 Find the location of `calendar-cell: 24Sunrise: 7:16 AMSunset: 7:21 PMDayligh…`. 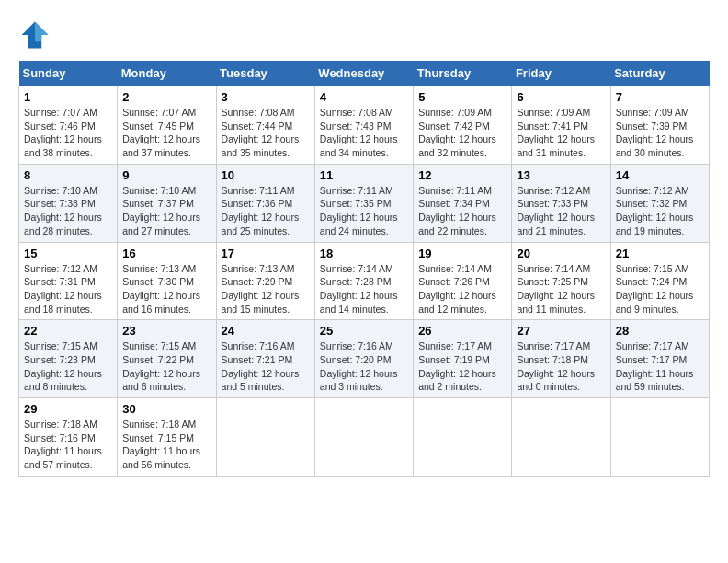

calendar-cell: 24Sunrise: 7:16 AMSunset: 7:21 PMDayligh… is located at coordinates (265, 359).